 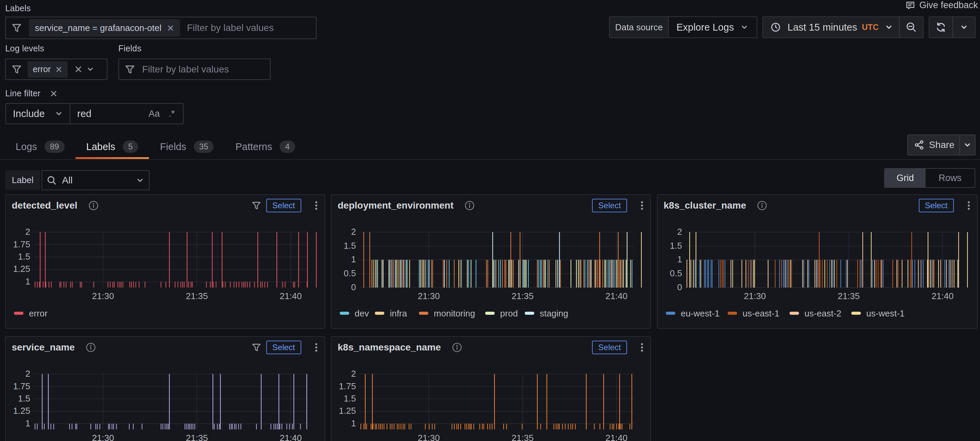 What do you see at coordinates (886, 313) in the screenshot?
I see `svg-text: us-west-1` at bounding box center [886, 313].